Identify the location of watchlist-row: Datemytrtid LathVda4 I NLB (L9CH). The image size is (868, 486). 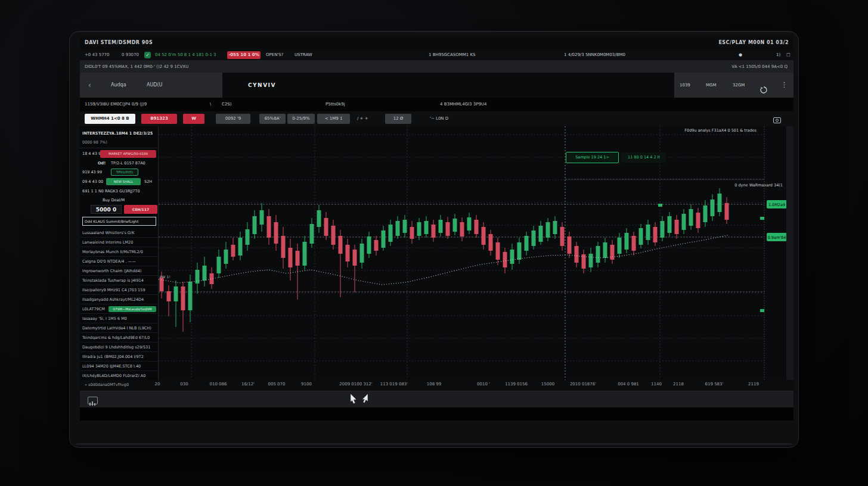
(119, 328).